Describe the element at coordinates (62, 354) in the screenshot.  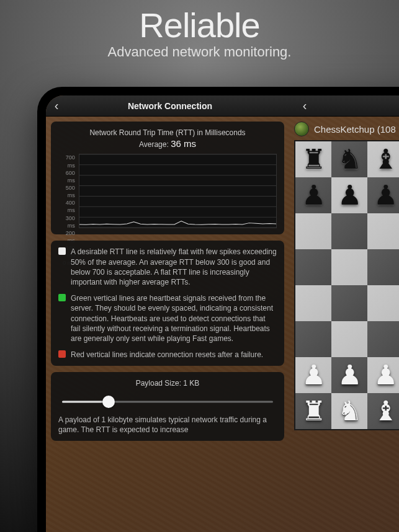
I see `square-red-icon` at that location.